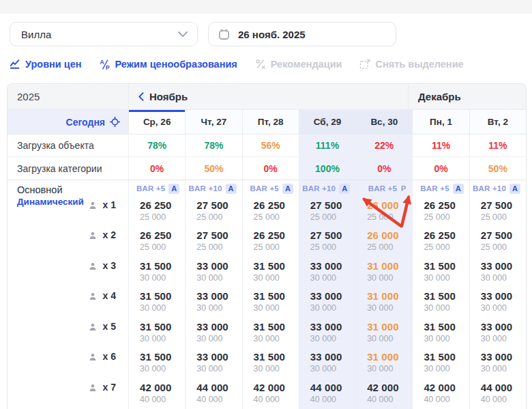  Describe the element at coordinates (157, 212) in the screenshot. I see `price-cell-r1-d1: 26 25025 000` at that location.